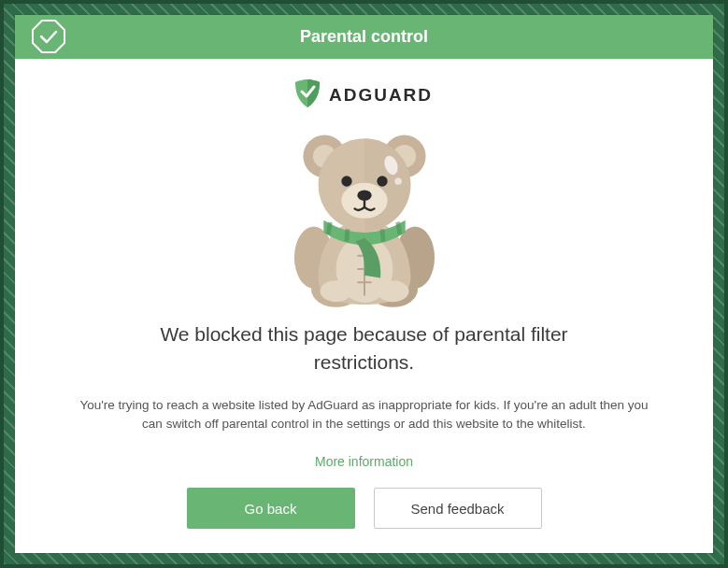 The width and height of the screenshot is (728, 568). I want to click on block-subtext: You're trying to reach a website listed …, so click(364, 415).